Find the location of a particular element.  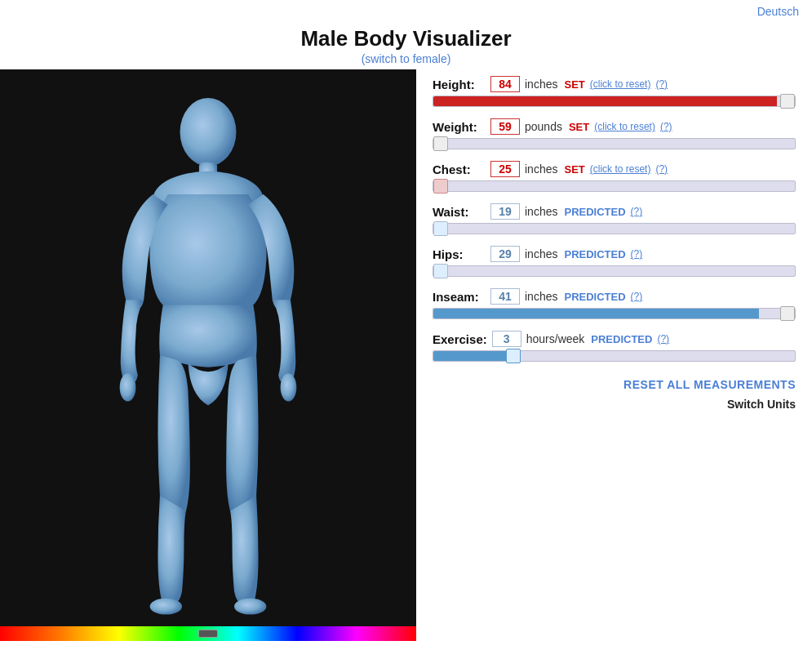

waist-predicted: PREDICTED is located at coordinates (594, 212).